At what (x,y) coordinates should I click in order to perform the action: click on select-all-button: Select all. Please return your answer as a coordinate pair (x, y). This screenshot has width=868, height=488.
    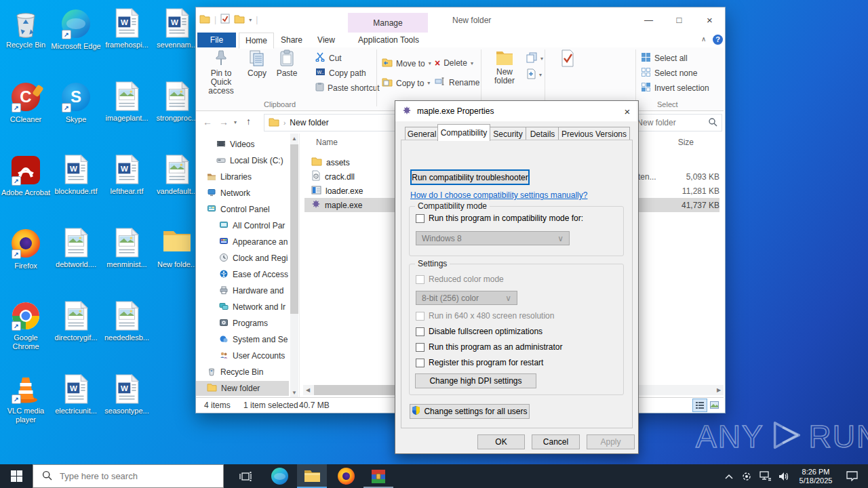
    Looking at the image, I should click on (665, 58).